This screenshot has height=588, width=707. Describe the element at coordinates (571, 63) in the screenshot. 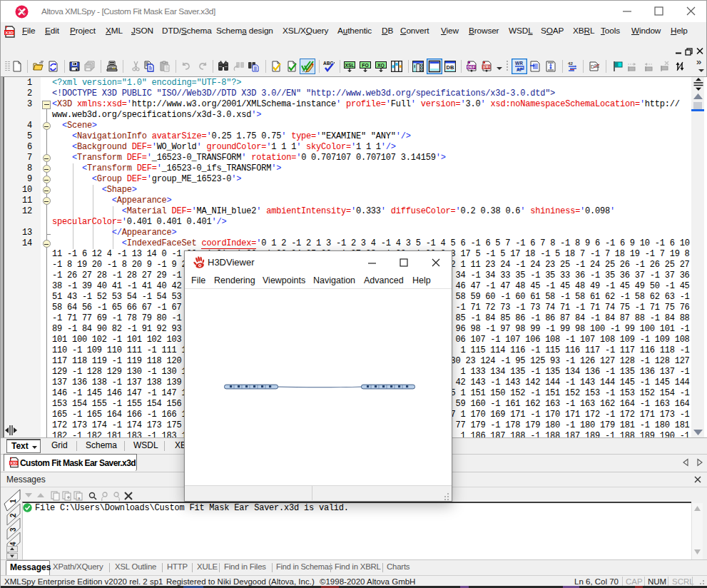

I see `svg-text: 42` at that location.